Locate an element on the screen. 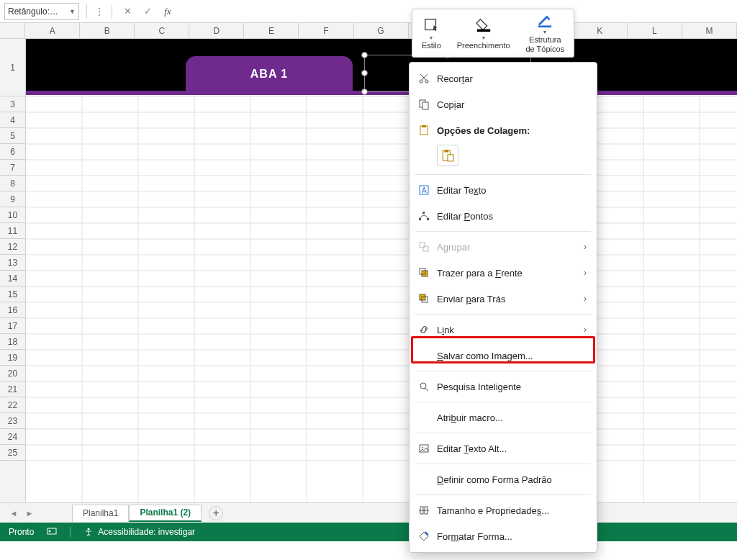 The height and width of the screenshot is (560, 737). menu-label: Tamanho e Propriedades... is located at coordinates (493, 511).